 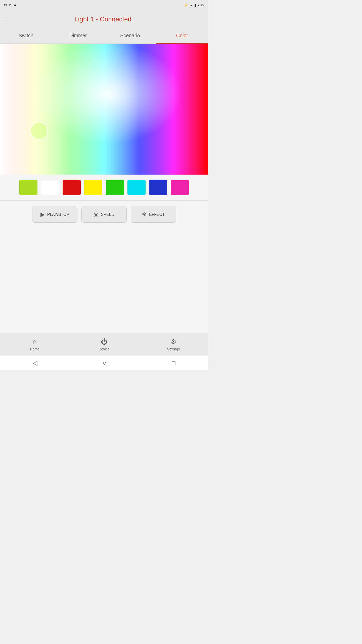 I want to click on email-icon: ✉, so click(x=6, y=5).